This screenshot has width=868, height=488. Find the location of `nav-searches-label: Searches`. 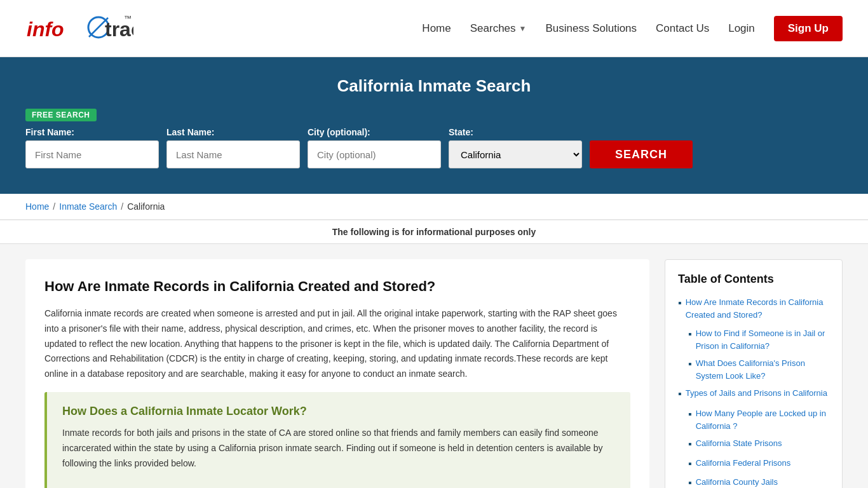

nav-searches-label: Searches is located at coordinates (493, 29).